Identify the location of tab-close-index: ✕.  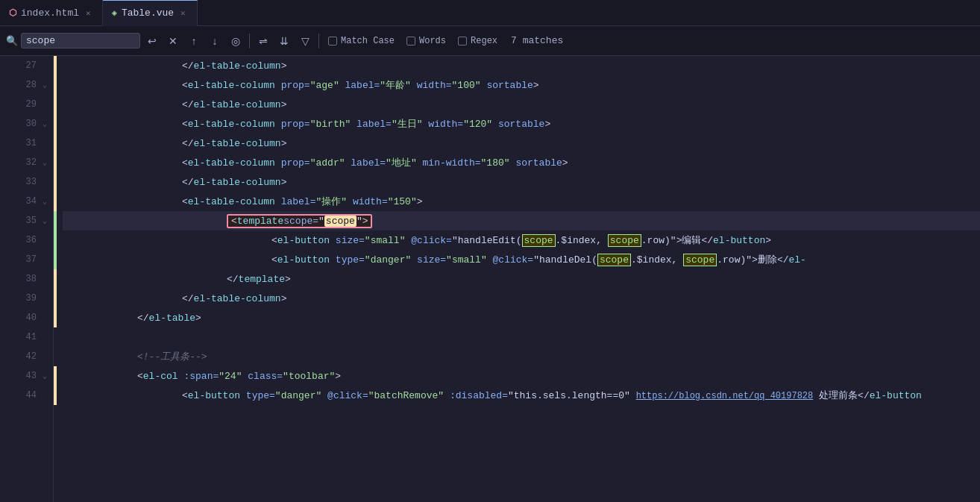
(88, 13).